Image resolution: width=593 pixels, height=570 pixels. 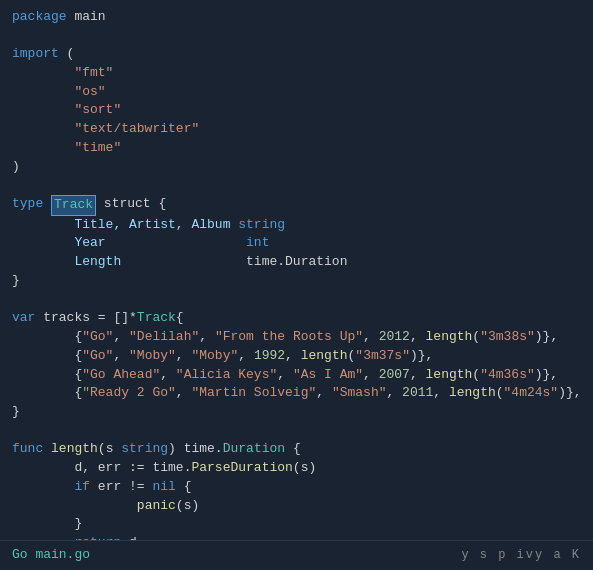 What do you see at coordinates (521, 556) in the screenshot?
I see `status-right: y s p ivy a K` at bounding box center [521, 556].